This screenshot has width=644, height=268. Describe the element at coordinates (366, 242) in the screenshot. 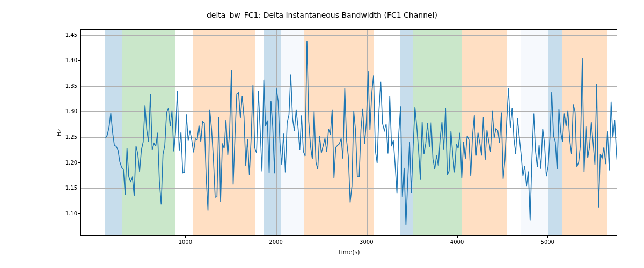

I see `x-tick-label: 3000` at that location.